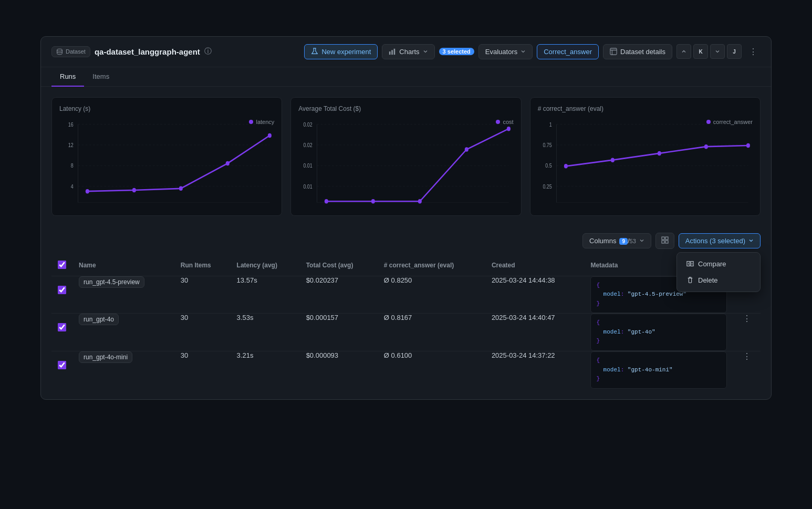  What do you see at coordinates (406, 295) in the screenshot?
I see `table-row: run_gpt-4.5-preview 30 13.57s $0.020237 …` at bounding box center [406, 295].